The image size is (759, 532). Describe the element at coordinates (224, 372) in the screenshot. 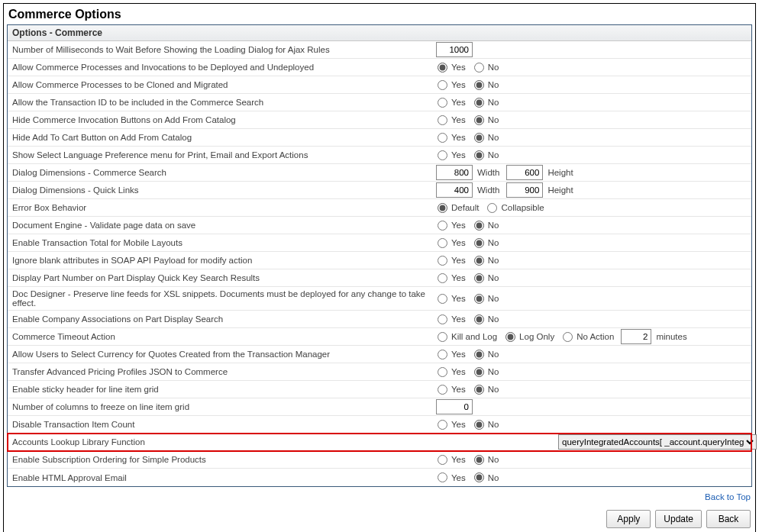

I see `row-label: Transfer Advanced Pricing Profiles JSON …` at that location.